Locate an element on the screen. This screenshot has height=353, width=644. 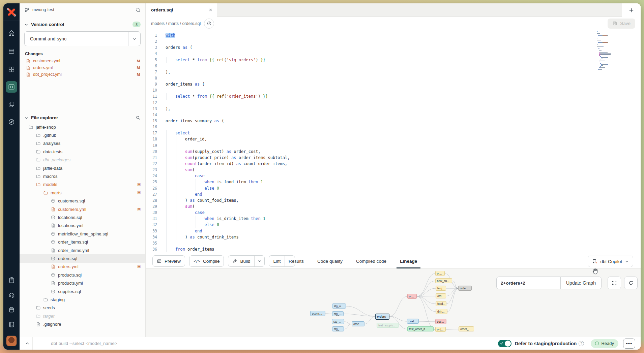
tree-item-.github: .github is located at coordinates (82, 135).